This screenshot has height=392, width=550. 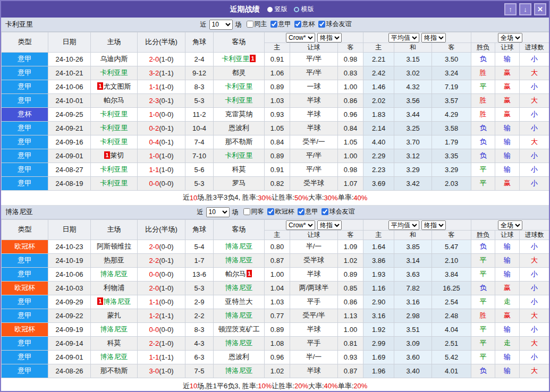 I want to click on avg-home-cell: 2.21, so click(x=379, y=59).